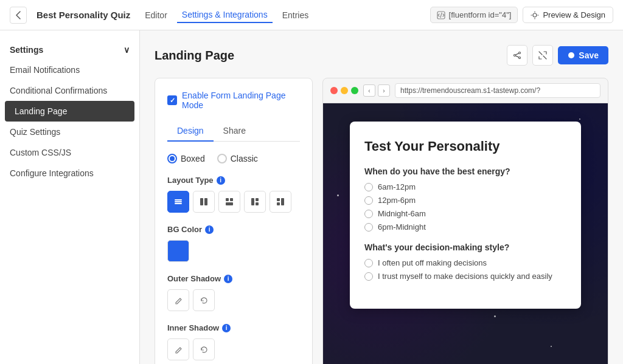 The image size is (623, 364). Describe the element at coordinates (344, 91) in the screenshot. I see `browser-dots` at that location.